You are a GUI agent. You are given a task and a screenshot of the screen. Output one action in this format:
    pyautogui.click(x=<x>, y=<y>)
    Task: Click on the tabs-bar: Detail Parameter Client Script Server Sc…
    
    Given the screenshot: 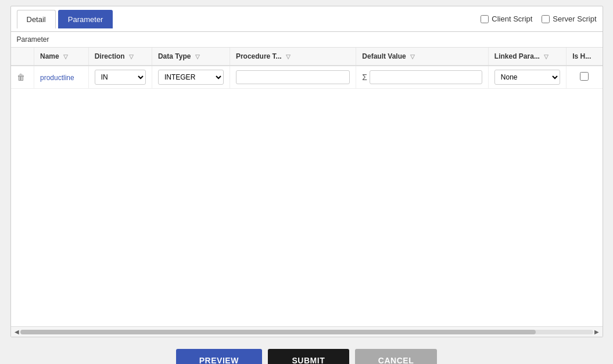 What is the action you would take?
    pyautogui.click(x=307, y=19)
    